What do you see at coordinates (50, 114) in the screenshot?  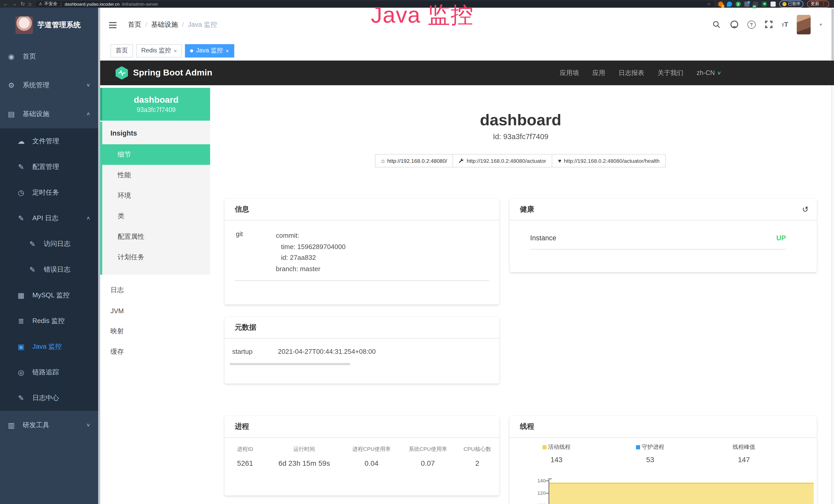 I see `sidebar-item-infrastructure: ▤ 基础设施 ˄` at bounding box center [50, 114].